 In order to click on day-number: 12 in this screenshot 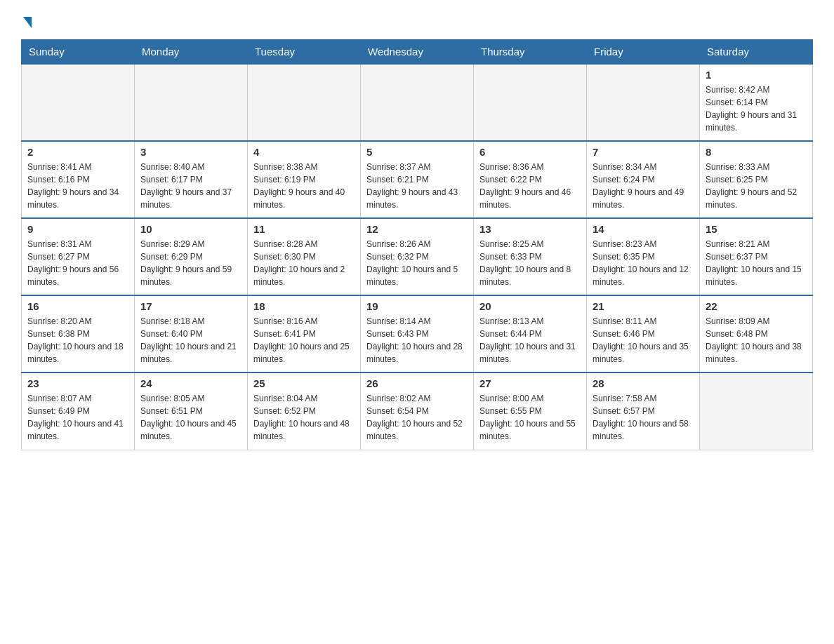, I will do `click(417, 229)`.